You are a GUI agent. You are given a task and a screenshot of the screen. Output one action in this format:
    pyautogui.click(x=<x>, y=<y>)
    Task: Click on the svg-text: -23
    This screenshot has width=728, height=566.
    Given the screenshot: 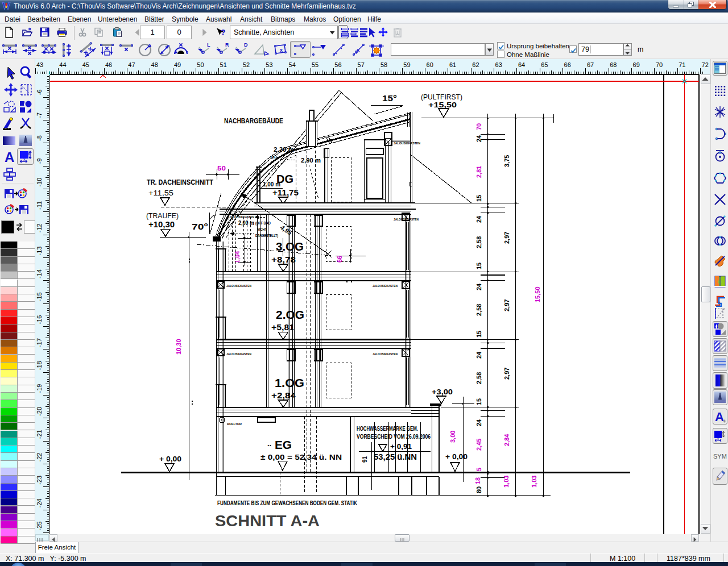 What is the action you would take?
    pyautogui.click(x=39, y=480)
    